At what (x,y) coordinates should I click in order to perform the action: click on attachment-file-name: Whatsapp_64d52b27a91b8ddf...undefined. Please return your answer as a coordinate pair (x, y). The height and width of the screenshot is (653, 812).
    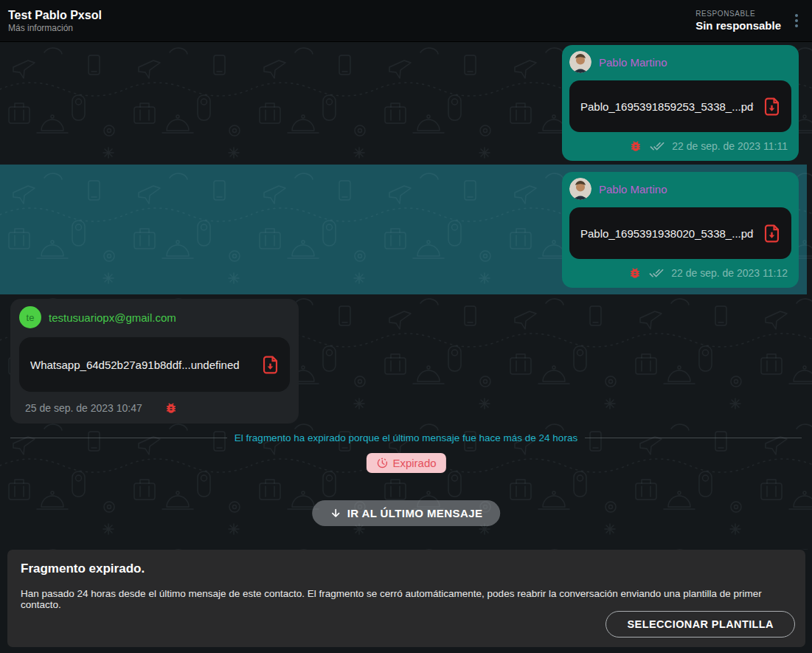
    Looking at the image, I should click on (142, 364).